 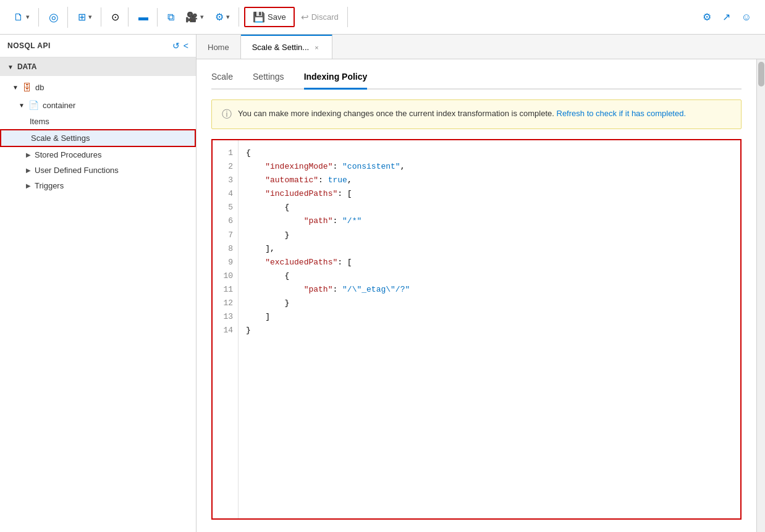 What do you see at coordinates (316, 48) in the screenshot?
I see `tab-close-button: ×` at bounding box center [316, 48].